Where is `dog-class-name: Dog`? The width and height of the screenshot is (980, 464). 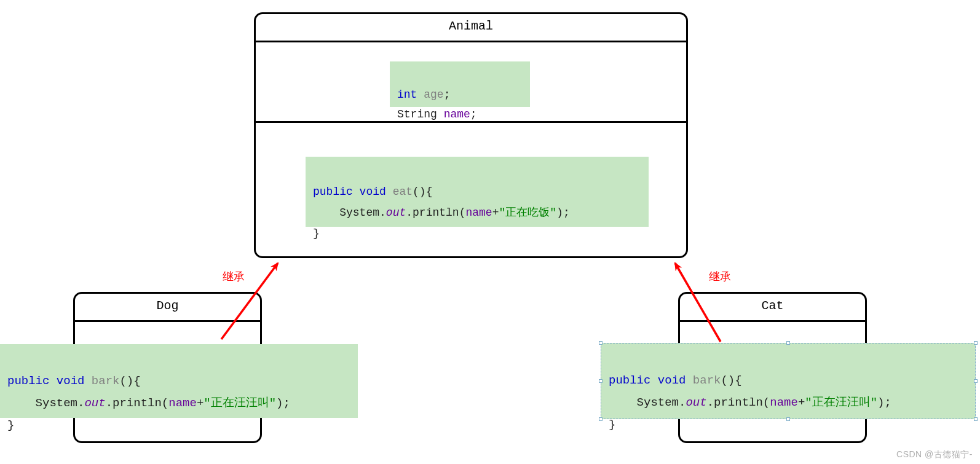 dog-class-name: Dog is located at coordinates (167, 307).